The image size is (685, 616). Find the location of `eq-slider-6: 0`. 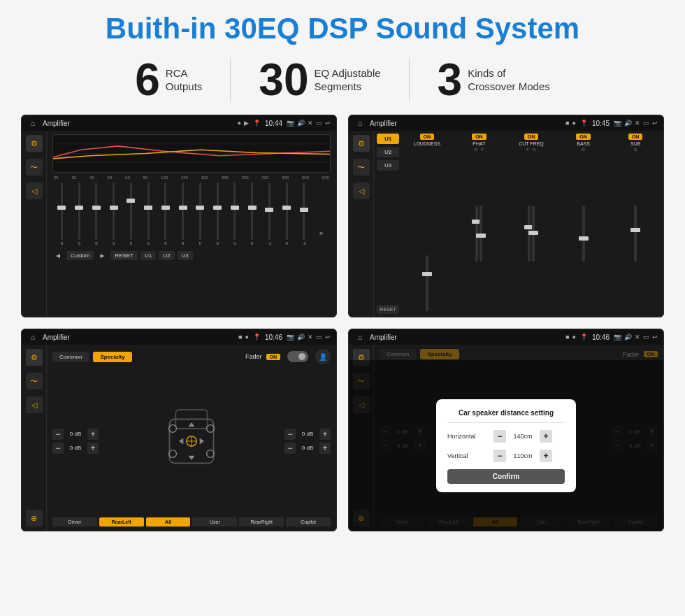

eq-slider-6: 0 is located at coordinates (166, 214).